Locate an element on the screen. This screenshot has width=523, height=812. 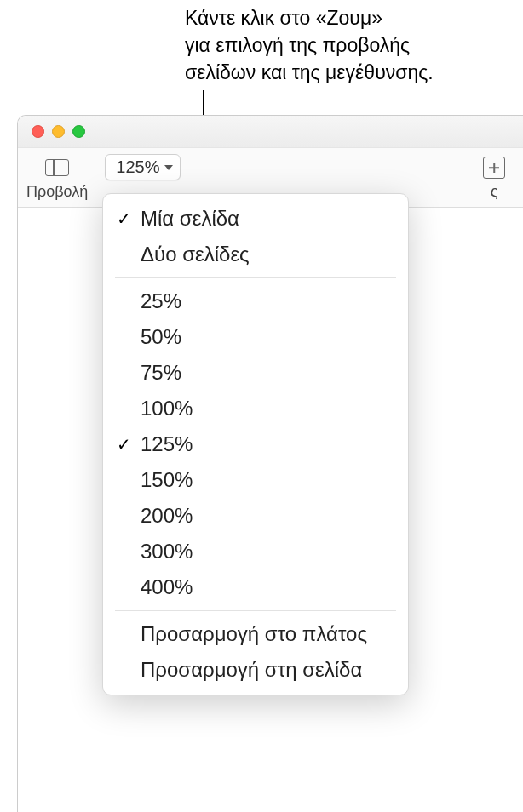
menu-item-label: 100% is located at coordinates (167, 409).